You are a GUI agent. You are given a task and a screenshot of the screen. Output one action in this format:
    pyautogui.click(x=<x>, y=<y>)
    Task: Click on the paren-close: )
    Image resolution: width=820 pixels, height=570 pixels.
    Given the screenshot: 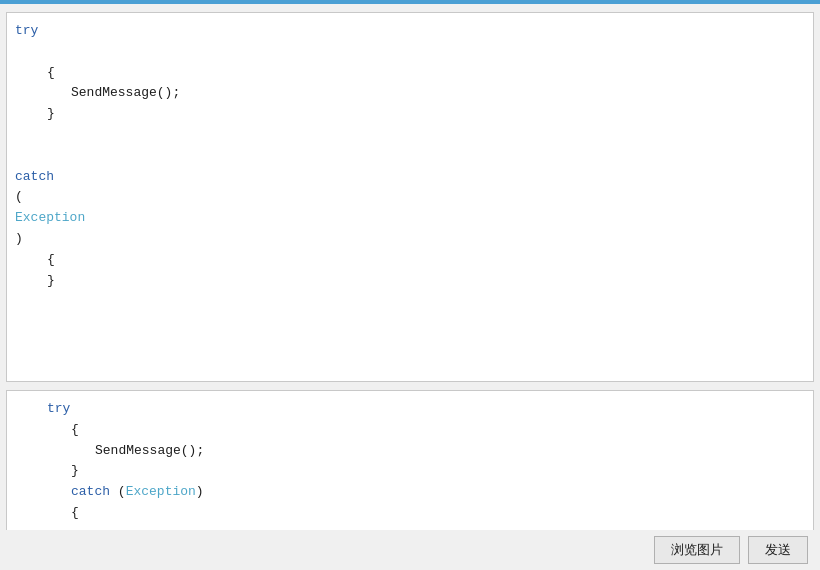 What is the action you would take?
    pyautogui.click(x=200, y=492)
    